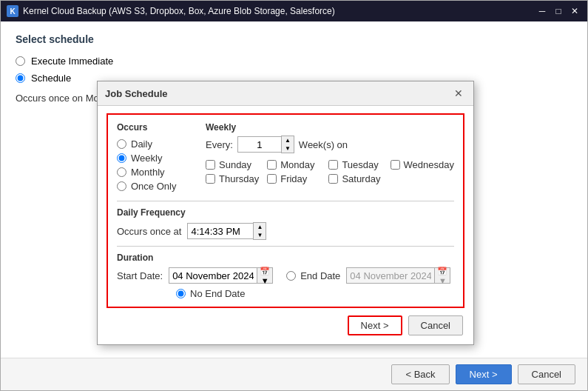  Describe the element at coordinates (333, 164) in the screenshot. I see `tuesday-checkbox` at that location.